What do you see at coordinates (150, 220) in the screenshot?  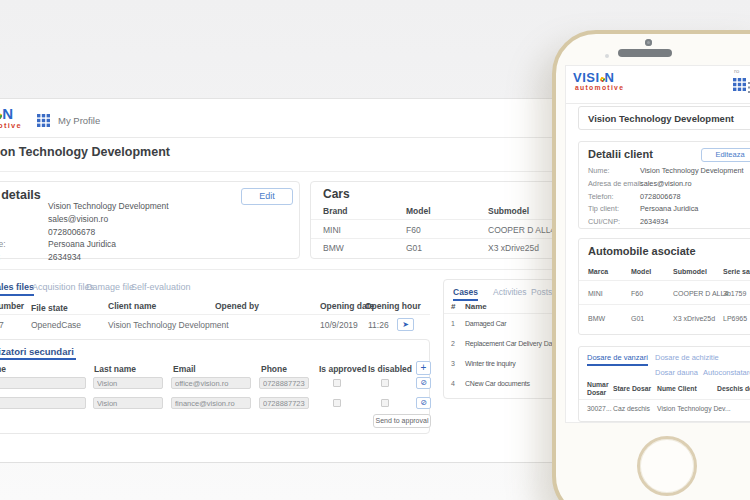 I see `client-details-card: Client details Edit Name:Vision Technolo…` at bounding box center [150, 220].